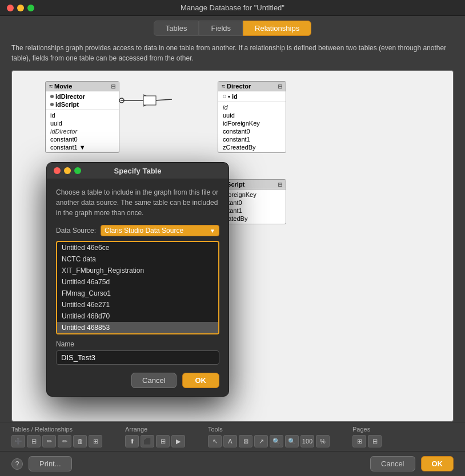  Describe the element at coordinates (252, 131) in the screenshot. I see `field-dir-c0: constant0` at that location.